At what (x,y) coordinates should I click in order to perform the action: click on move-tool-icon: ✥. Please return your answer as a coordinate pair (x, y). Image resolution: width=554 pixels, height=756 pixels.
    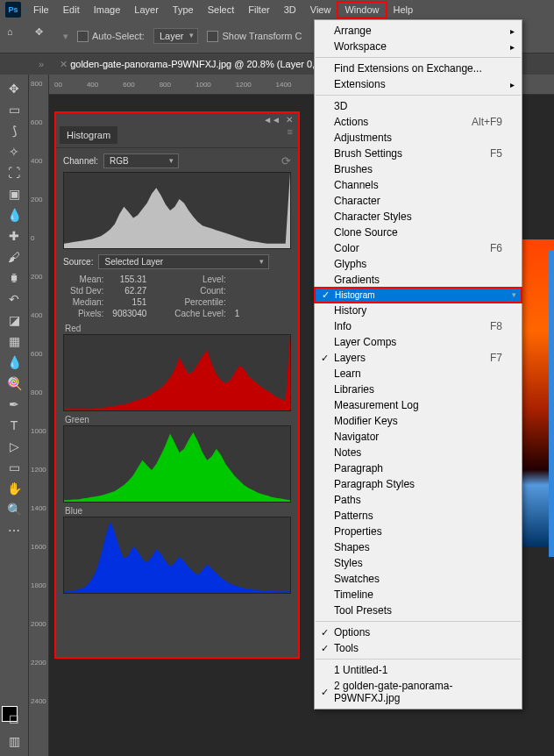
    Looking at the image, I should click on (45, 36).